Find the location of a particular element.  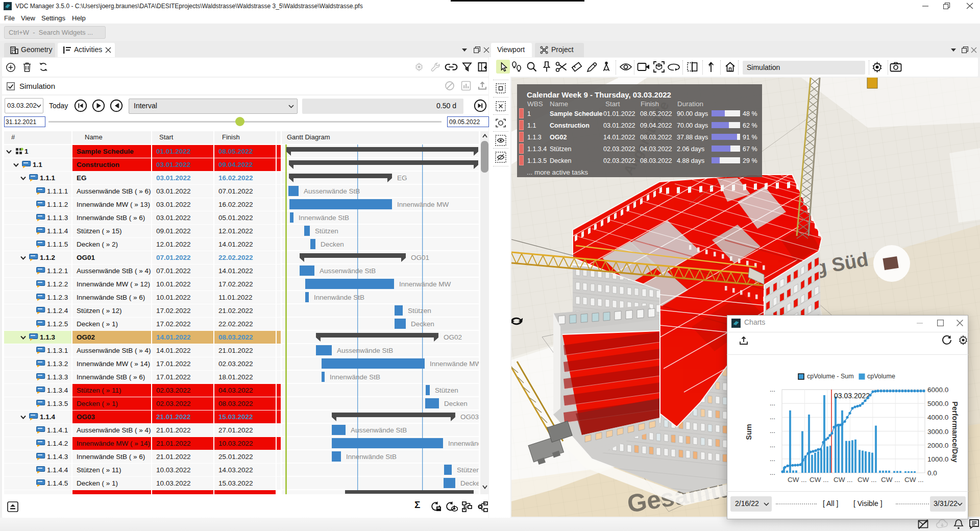

svg-text: OG03 is located at coordinates (470, 417).